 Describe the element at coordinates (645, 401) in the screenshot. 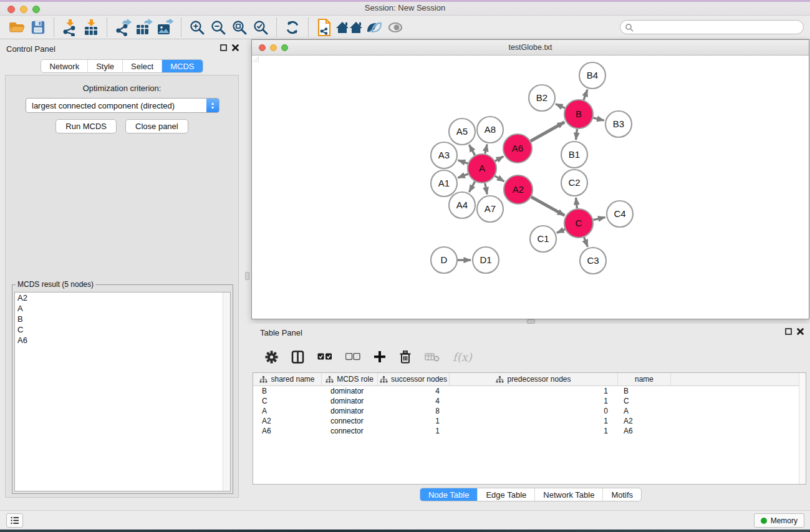

I see `table-cell: C` at that location.